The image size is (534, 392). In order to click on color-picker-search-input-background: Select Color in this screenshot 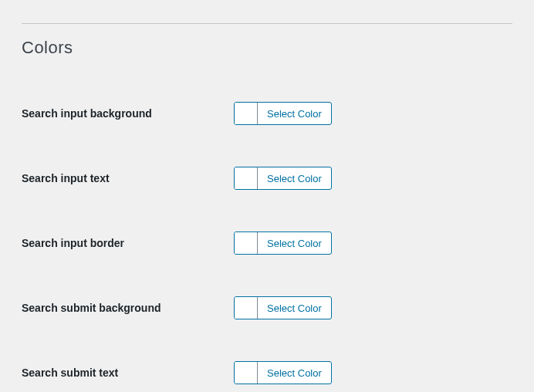, I will do `click(282, 113)`.